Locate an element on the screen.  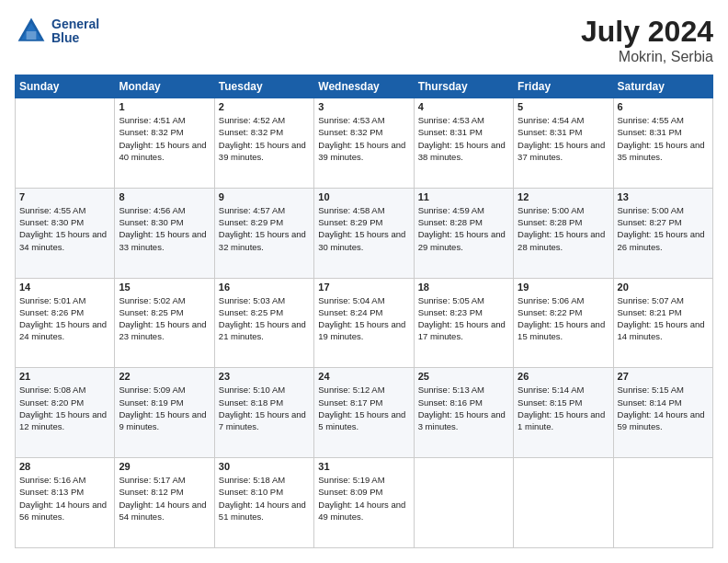
sunset-text: Sunset: 8:10 PM is located at coordinates (265, 491).